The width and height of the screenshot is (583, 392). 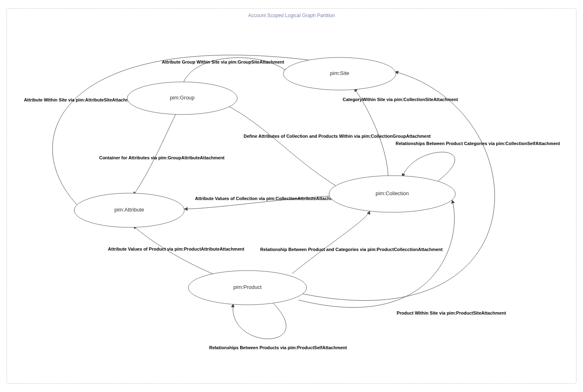 What do you see at coordinates (331, 242) in the screenshot?
I see `edge-product-collection` at bounding box center [331, 242].